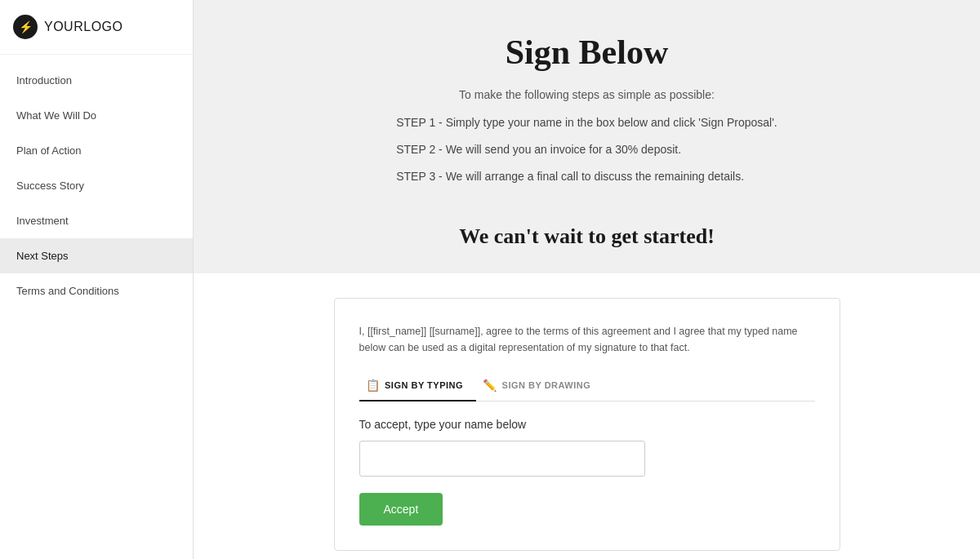 The width and height of the screenshot is (980, 559). Describe the element at coordinates (96, 220) in the screenshot. I see `sidebar-item-investment: Investment` at that location.